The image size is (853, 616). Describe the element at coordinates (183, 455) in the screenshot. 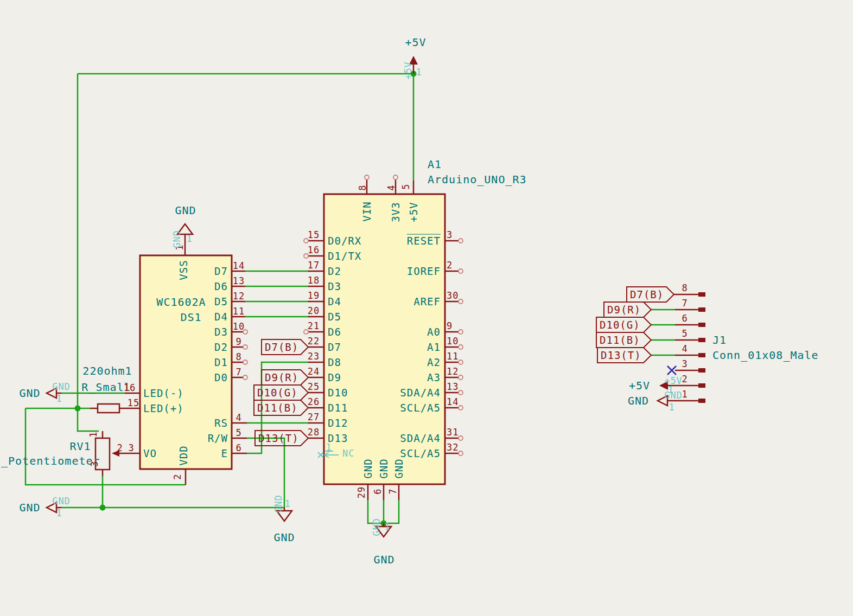

I see `lcd-pin-name: VDD` at that location.